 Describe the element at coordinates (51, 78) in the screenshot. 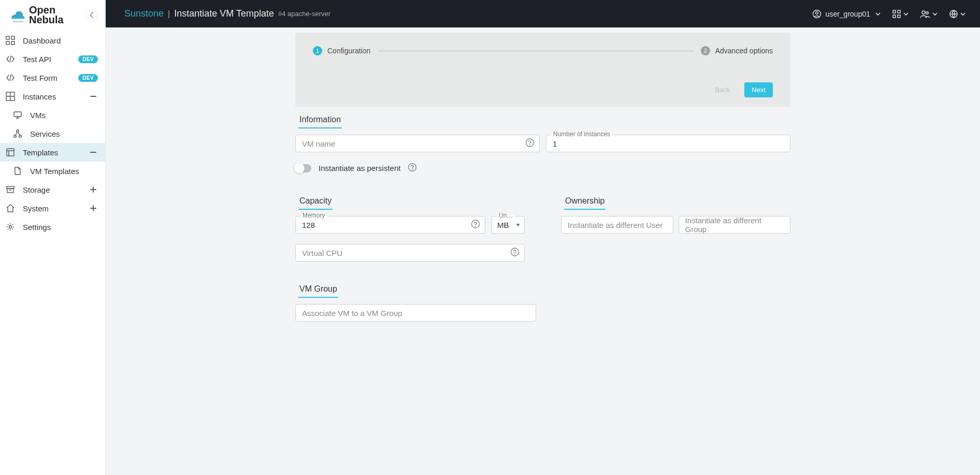

I see `sidebar-item-label: Test Form` at that location.